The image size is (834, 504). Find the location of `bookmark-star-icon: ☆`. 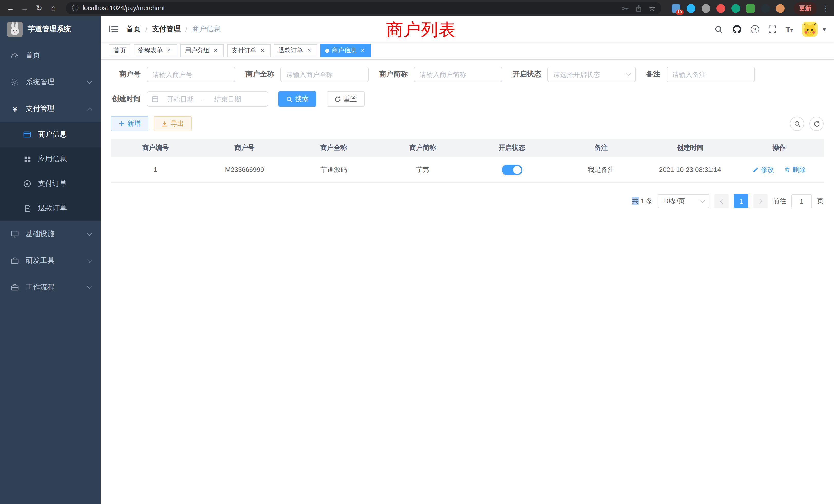

bookmark-star-icon: ☆ is located at coordinates (652, 8).